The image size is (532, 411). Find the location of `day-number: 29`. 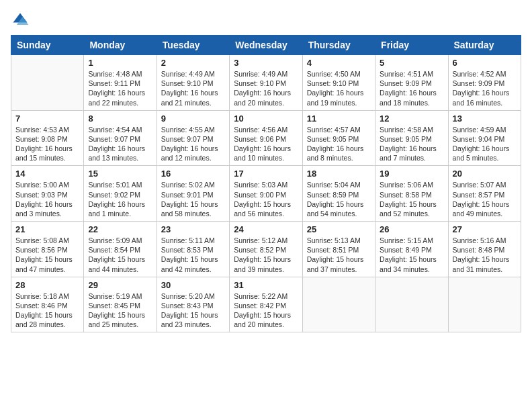

day-number: 29 is located at coordinates (120, 285).